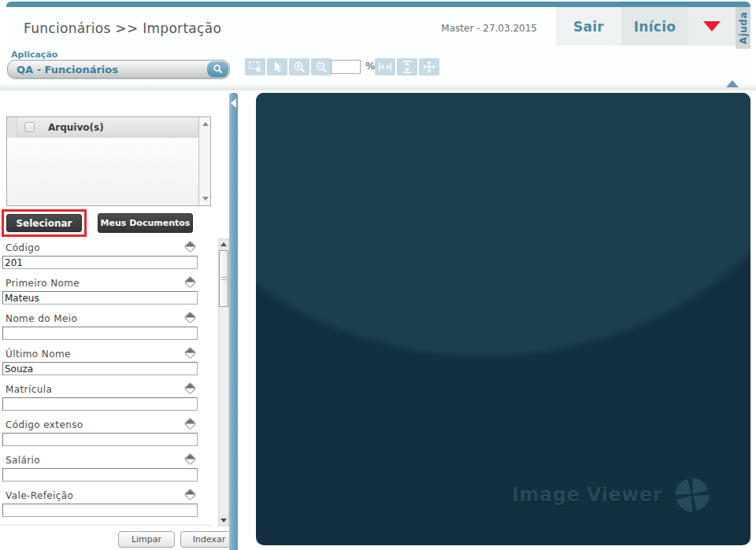  I want to click on select-all-checkbox, so click(30, 127).